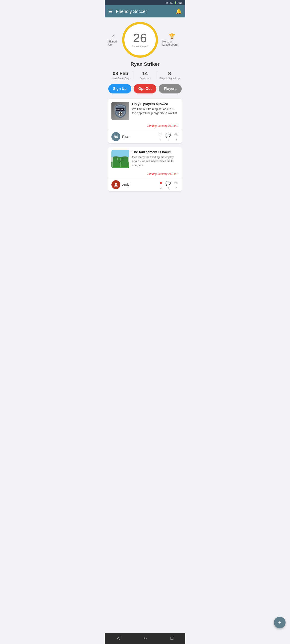  What do you see at coordinates (140, 38) in the screenshot?
I see `times-played-number: 26` at bounding box center [140, 38].